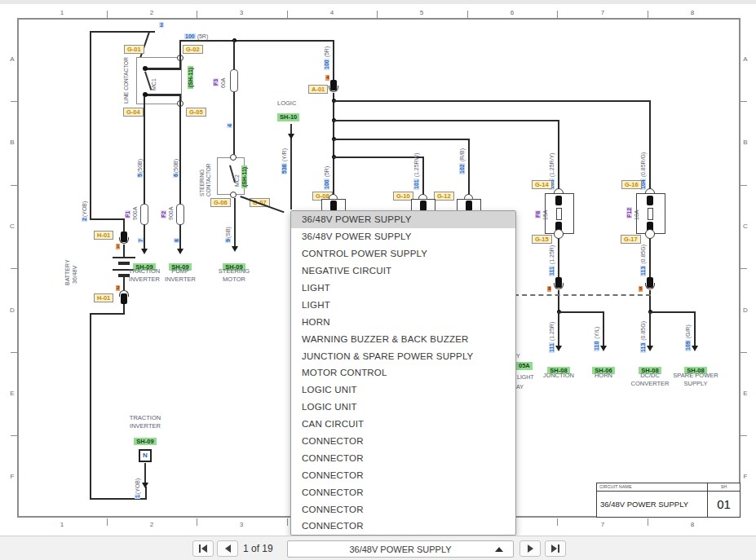 The width and height of the screenshot is (756, 560). I want to click on connector-plug, so click(124, 298).